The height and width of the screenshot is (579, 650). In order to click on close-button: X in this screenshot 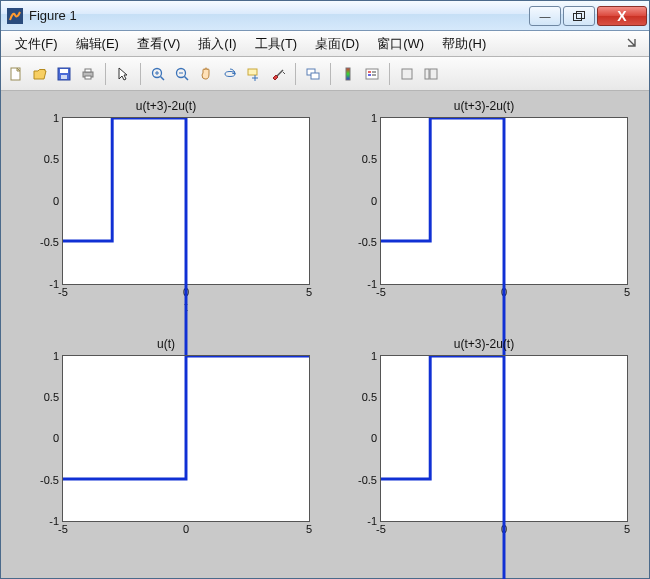, I will do `click(622, 16)`.